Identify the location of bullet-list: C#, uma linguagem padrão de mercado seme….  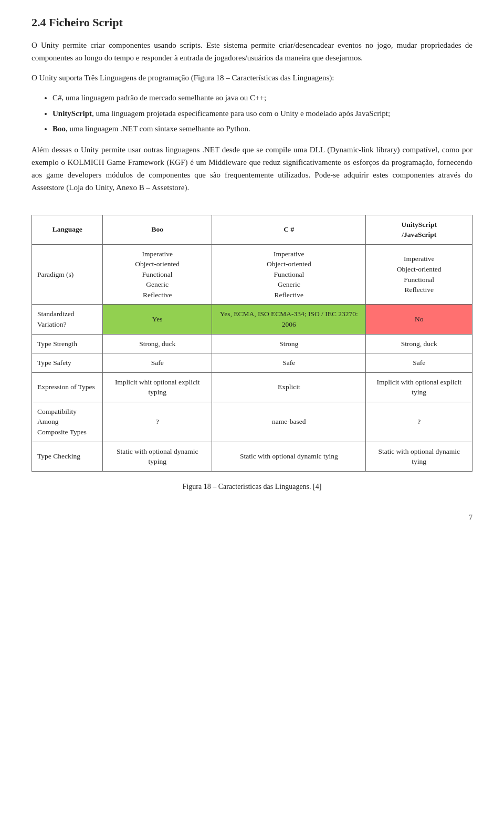
(262, 113).